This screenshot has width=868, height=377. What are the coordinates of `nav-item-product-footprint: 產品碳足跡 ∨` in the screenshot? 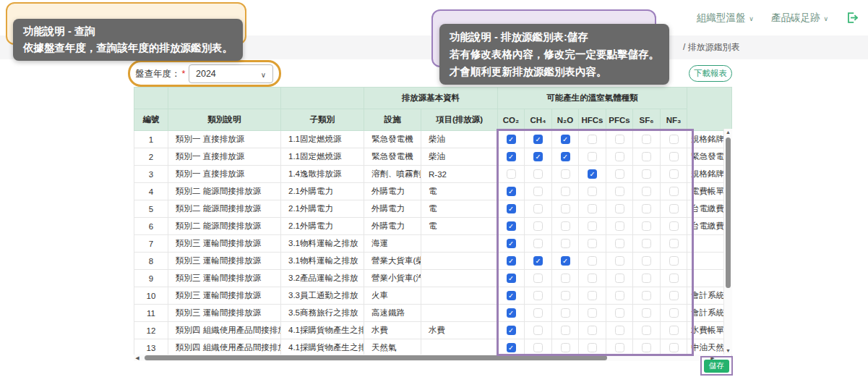 It's located at (799, 18).